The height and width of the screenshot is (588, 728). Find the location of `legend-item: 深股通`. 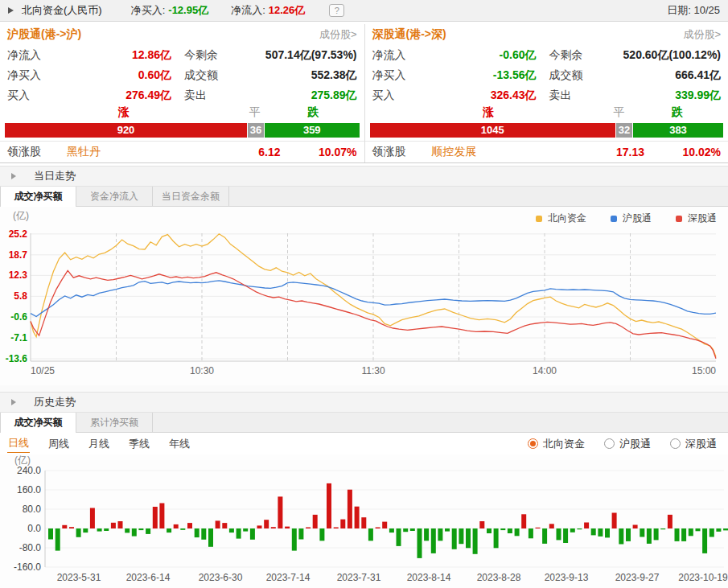

legend-item: 深股通 is located at coordinates (697, 219).